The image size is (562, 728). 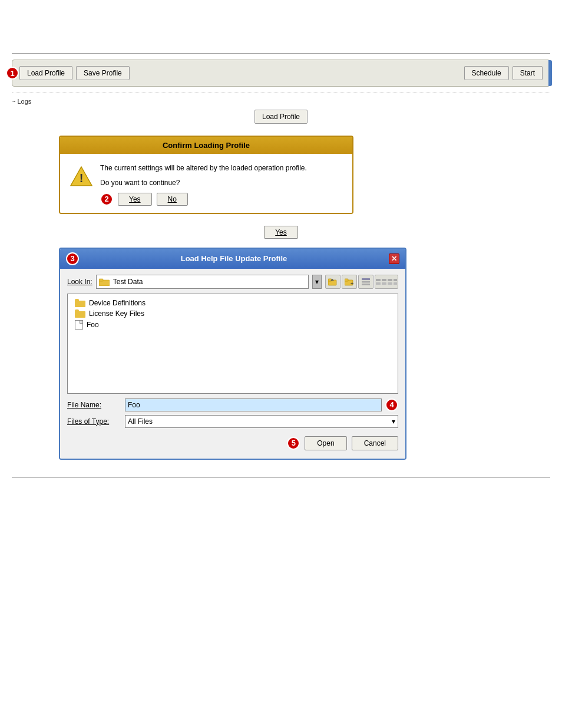 What do you see at coordinates (281, 101) in the screenshot?
I see `logs-label: ~ Logs` at bounding box center [281, 101].